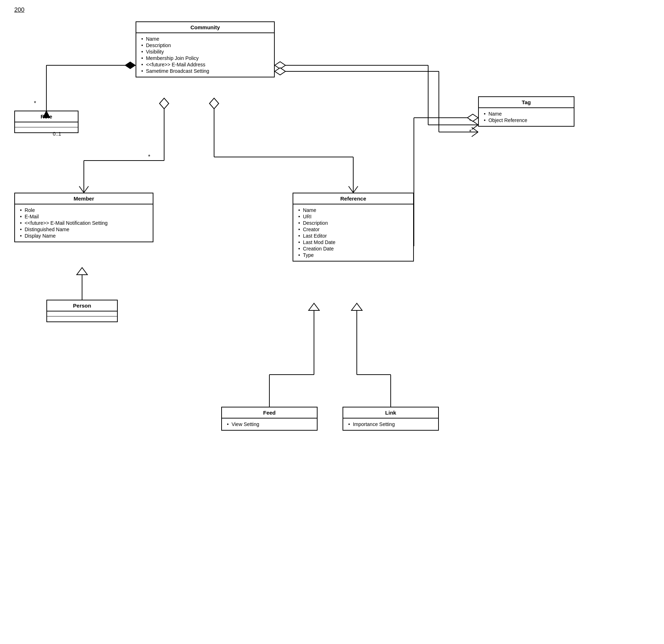 This screenshot has height=644, width=664. What do you see at coordinates (526, 114) in the screenshot?
I see `tag-attr-name: Name` at bounding box center [526, 114].